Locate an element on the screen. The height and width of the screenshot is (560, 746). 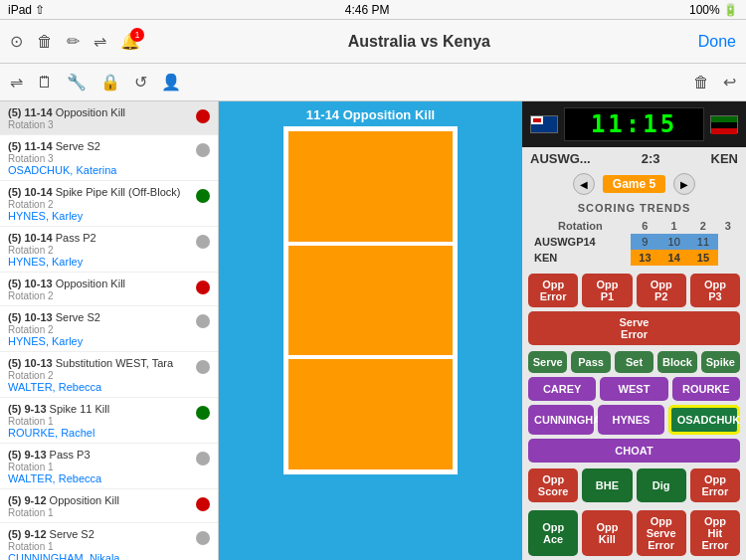
play-item: (5) 9-13 Spike 11 Kill Rotation 1 ROURKE… is located at coordinates (109, 421).